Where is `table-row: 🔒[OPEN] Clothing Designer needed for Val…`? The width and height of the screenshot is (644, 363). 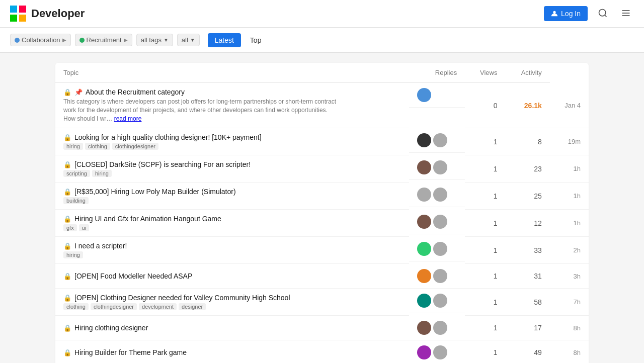
table-row: 🔒[OPEN] Clothing Designer needed for Val… is located at coordinates (322, 302).